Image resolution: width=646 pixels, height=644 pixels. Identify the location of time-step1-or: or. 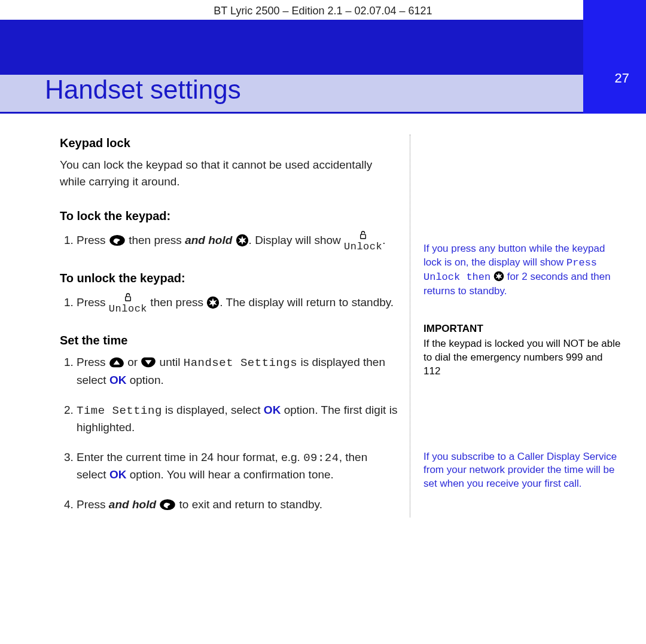
(133, 362).